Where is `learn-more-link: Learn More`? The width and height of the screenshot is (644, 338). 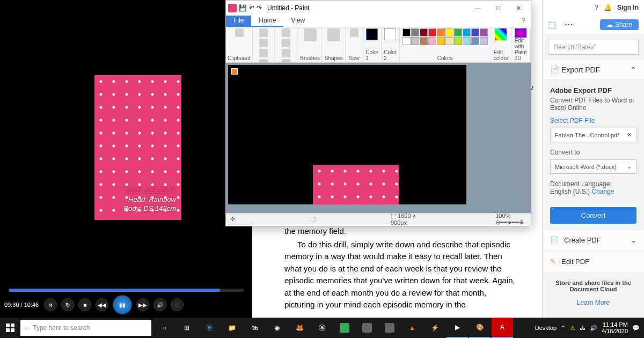
learn-more-link: Learn More is located at coordinates (594, 303).